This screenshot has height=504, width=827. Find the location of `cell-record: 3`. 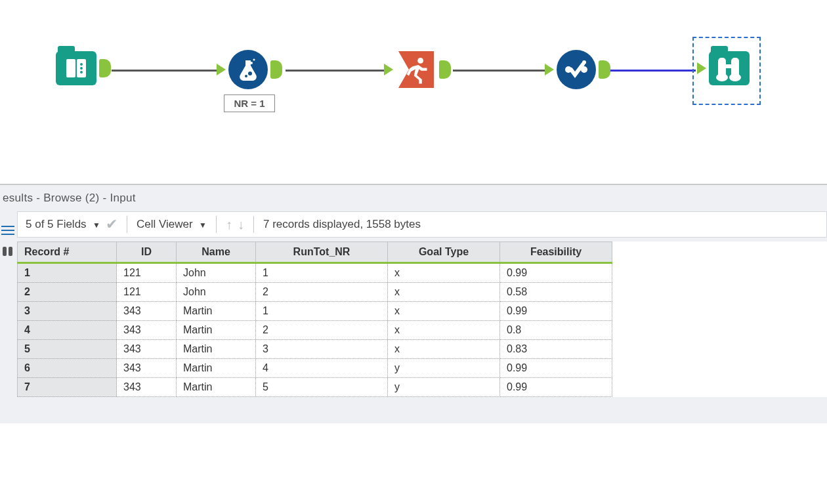

cell-record: 3 is located at coordinates (67, 311).